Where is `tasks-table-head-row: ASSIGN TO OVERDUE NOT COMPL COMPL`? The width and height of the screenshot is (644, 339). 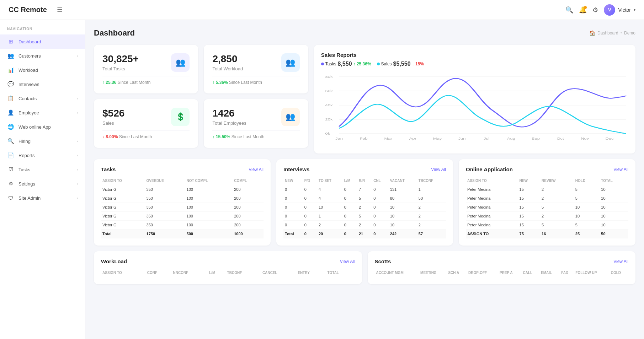 tasks-table-head-row: ASSIGN TO OVERDUE NOT COMPL COMPL is located at coordinates (182, 181).